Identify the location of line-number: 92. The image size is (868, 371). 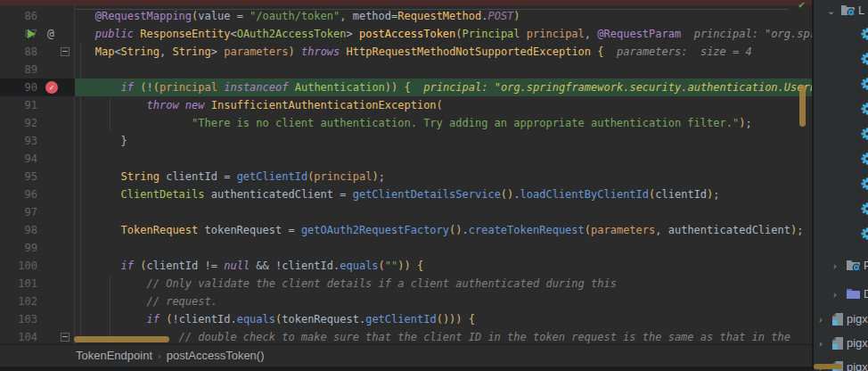
(19, 123).